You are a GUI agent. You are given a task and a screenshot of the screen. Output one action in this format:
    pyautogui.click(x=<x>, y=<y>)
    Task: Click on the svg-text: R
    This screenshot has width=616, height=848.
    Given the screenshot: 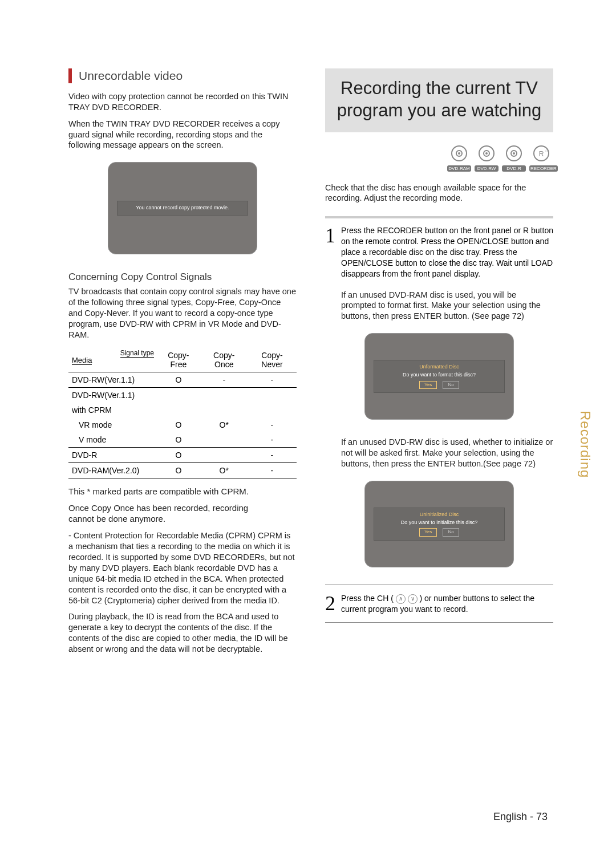 What is the action you would take?
    pyautogui.click(x=542, y=154)
    